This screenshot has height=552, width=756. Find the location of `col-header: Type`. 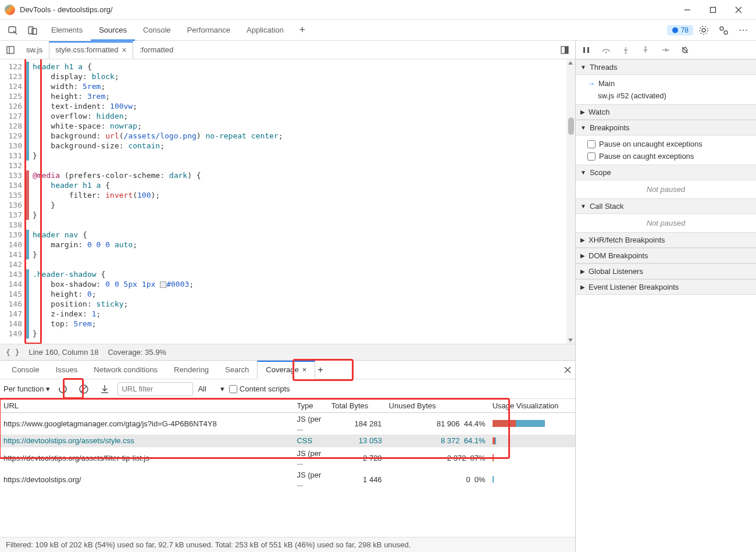

col-header: Type is located at coordinates (311, 406).